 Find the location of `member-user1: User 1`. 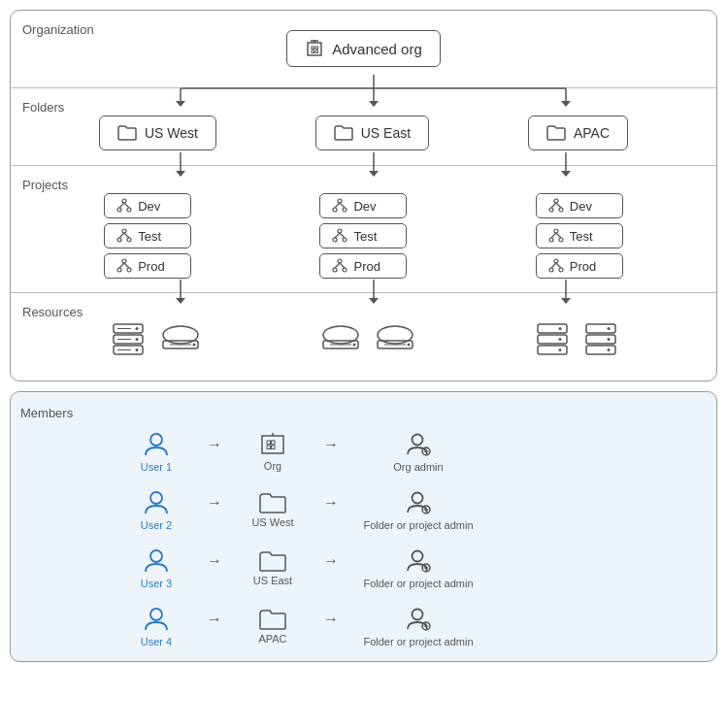

member-user1: User 1 is located at coordinates (156, 451).